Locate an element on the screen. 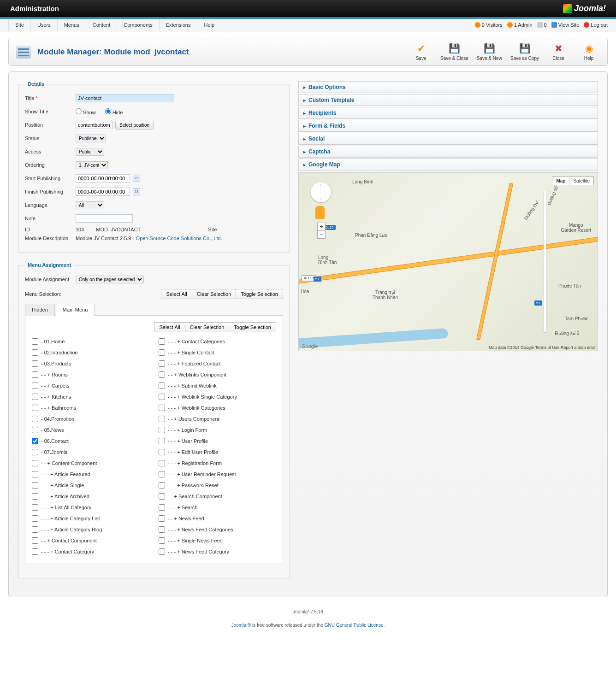 Image resolution: width=616 pixels, height=677 pixels. accordion-google-map: ▸Google Map is located at coordinates (448, 165).